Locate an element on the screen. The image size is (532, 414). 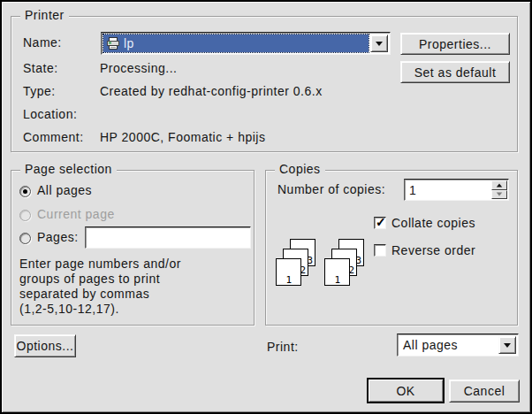
printer-icon is located at coordinates (113, 44).